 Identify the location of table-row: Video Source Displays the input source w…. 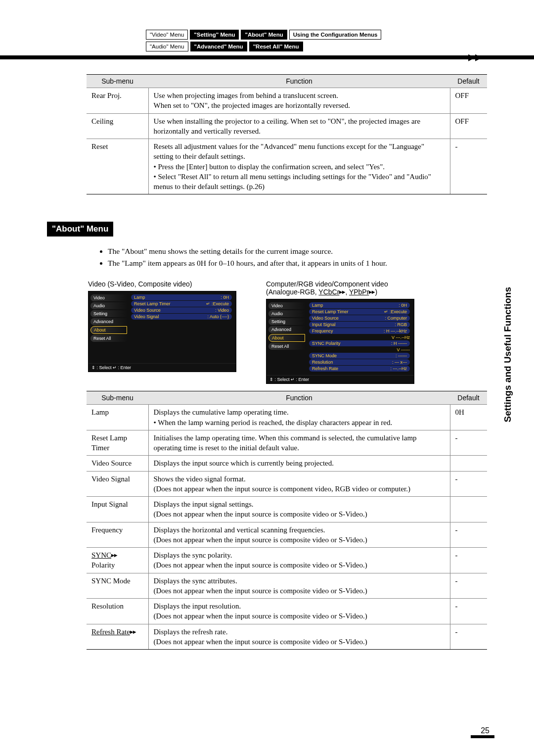
(287, 463).